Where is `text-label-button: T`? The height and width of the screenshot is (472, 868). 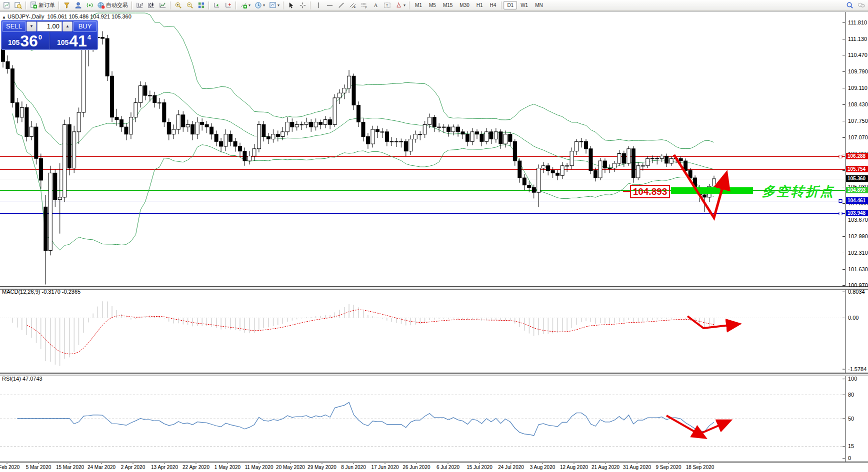 text-label-button: T is located at coordinates (387, 5).